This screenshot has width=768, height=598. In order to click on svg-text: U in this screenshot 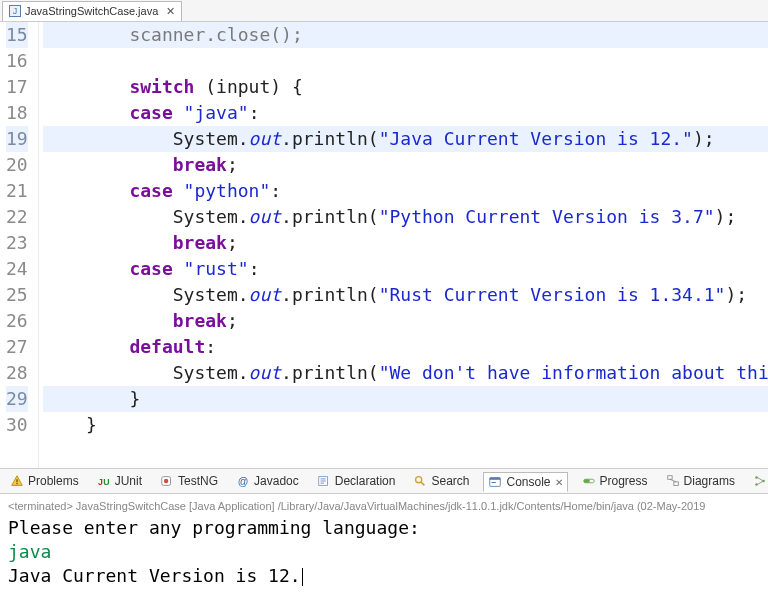, I will do `click(106, 482)`.